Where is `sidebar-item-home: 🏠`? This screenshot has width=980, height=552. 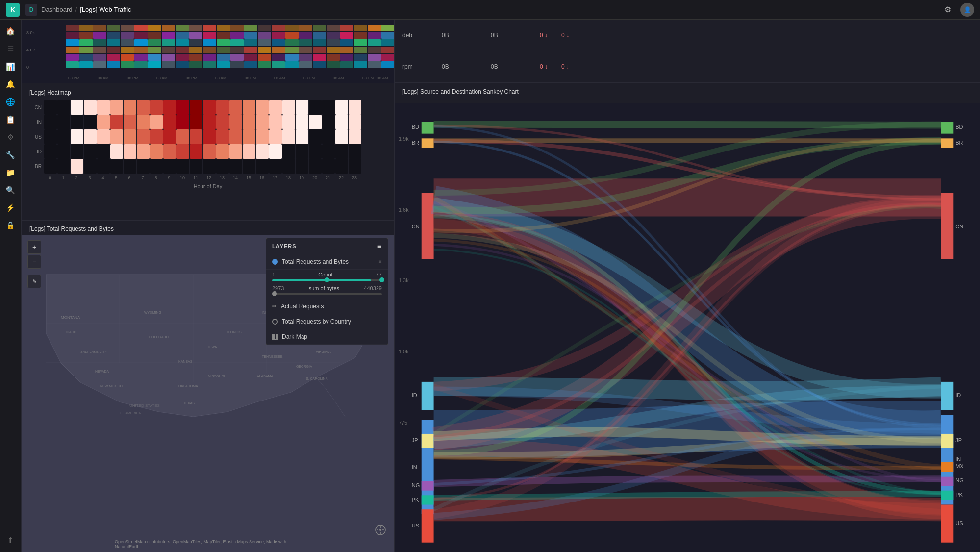 sidebar-item-home: 🏠 is located at coordinates (11, 31).